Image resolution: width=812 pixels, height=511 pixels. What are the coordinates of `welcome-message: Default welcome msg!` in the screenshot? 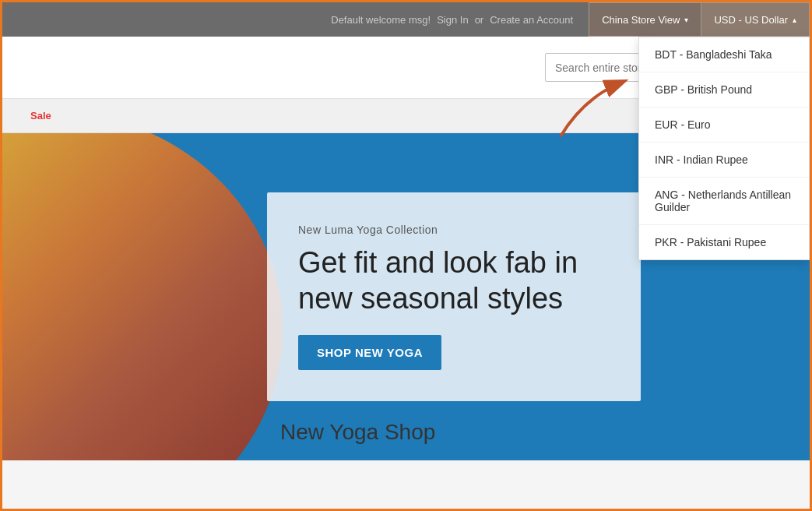 It's located at (381, 20).